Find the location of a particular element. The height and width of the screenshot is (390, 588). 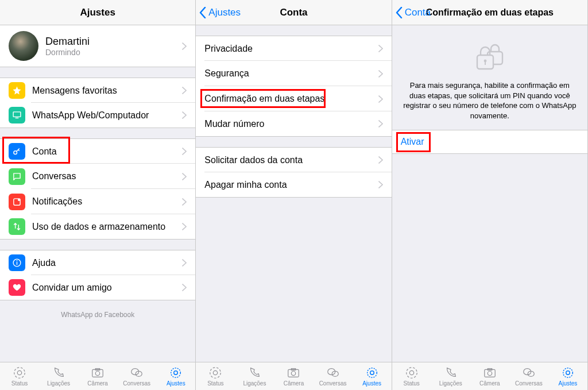

back-label: Conta is located at coordinates (418, 13).